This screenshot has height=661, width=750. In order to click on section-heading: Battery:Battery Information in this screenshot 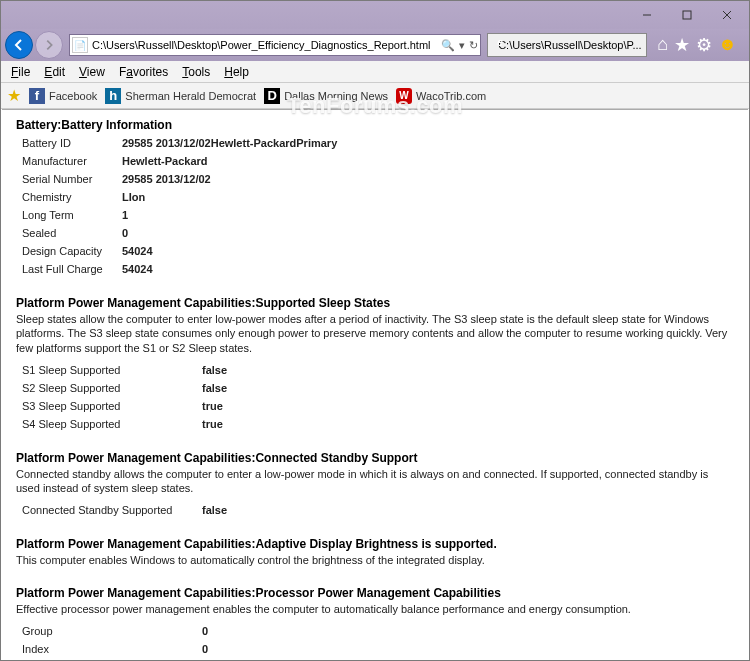, I will do `click(375, 125)`.